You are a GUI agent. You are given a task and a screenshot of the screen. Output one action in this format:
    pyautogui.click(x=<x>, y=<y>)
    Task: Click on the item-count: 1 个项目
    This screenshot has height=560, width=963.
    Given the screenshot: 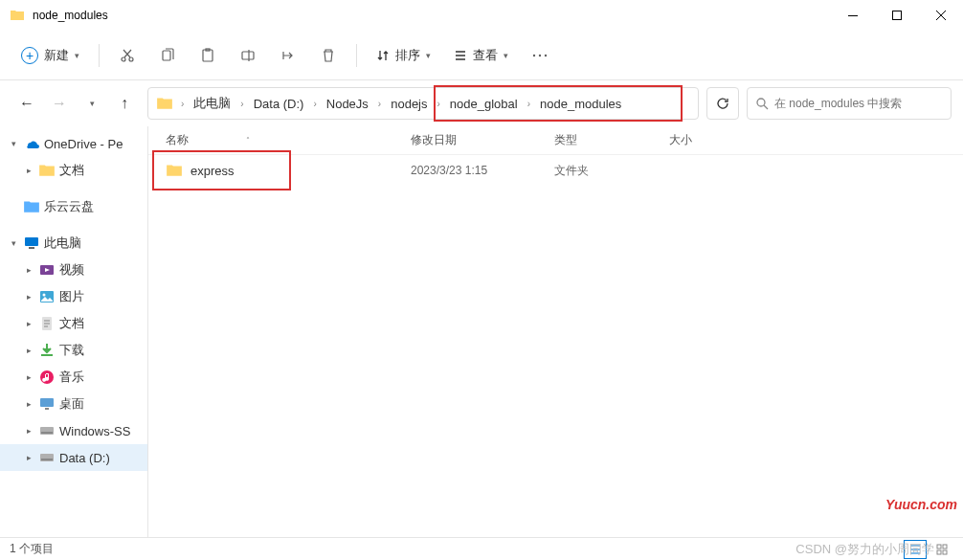 What is the action you would take?
    pyautogui.click(x=32, y=549)
    